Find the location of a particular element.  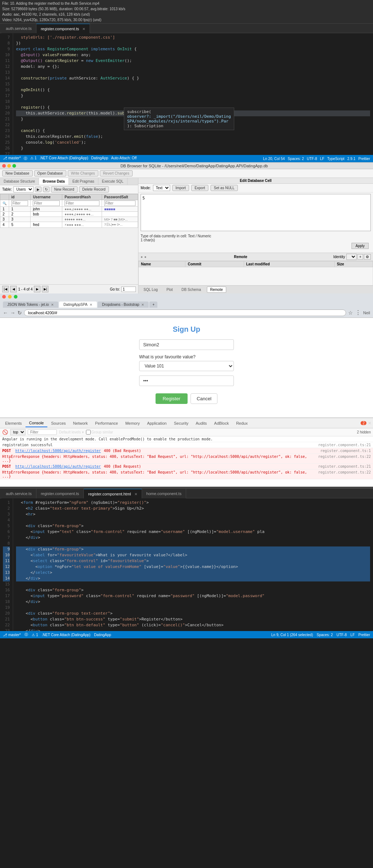

devtools-tab-sources: Sources is located at coordinates (58, 423).